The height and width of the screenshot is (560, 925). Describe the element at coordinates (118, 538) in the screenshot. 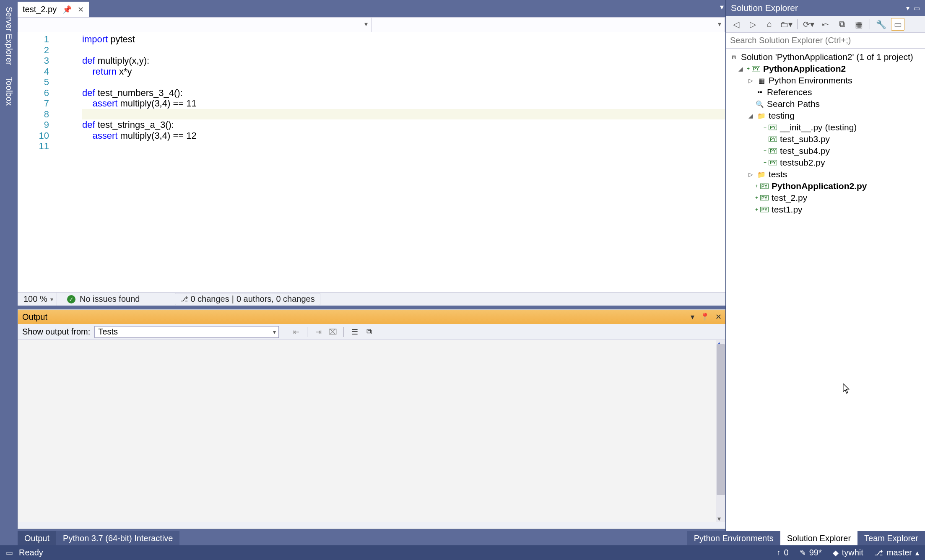

I see `tab-python-interactive: Python 3.7 (64-bit) Interactive` at that location.